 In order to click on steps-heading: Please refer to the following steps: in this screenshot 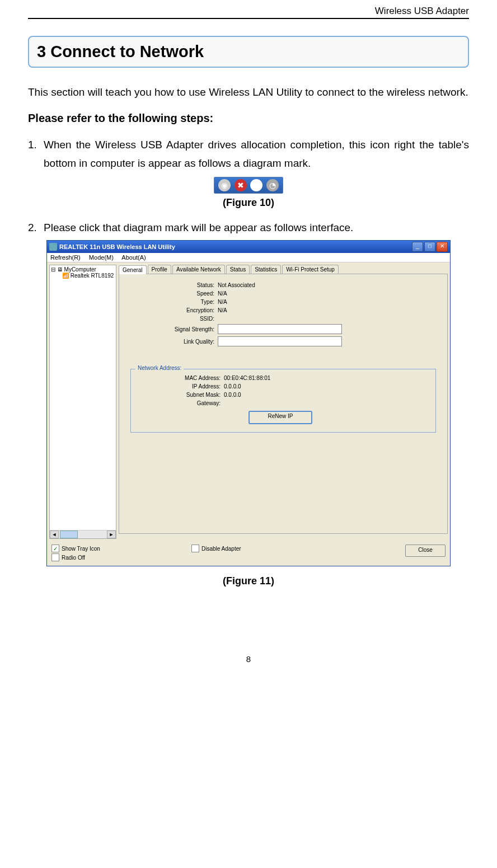, I will do `click(248, 119)`.